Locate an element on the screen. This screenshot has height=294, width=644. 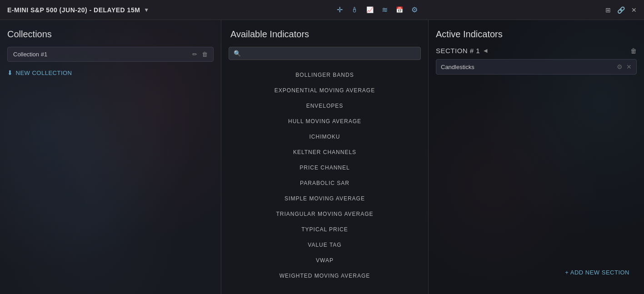
indicator-list-item: TRIANGULAR MOVING AVERAGE is located at coordinates (324, 214).